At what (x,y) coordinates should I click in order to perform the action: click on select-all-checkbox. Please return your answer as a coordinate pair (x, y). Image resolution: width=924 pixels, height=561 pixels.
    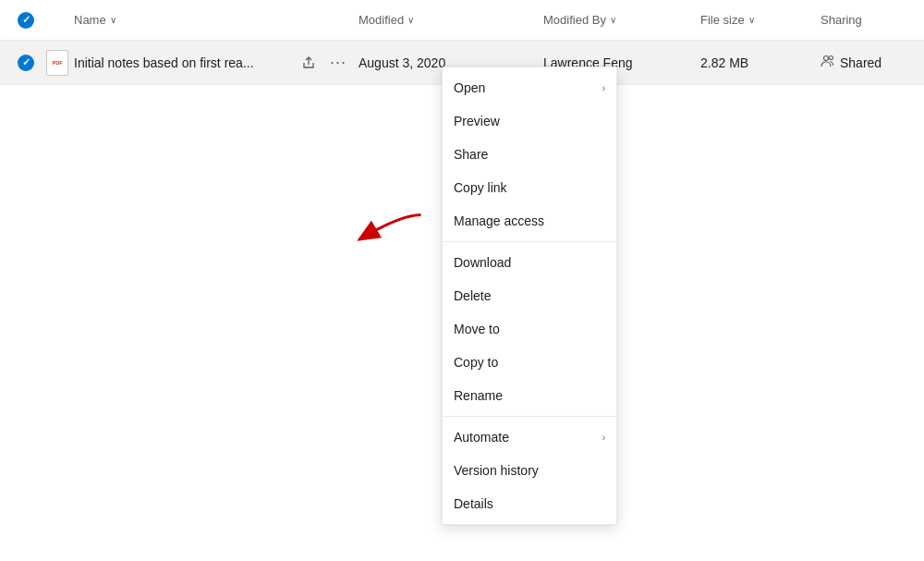
    Looking at the image, I should click on (26, 20).